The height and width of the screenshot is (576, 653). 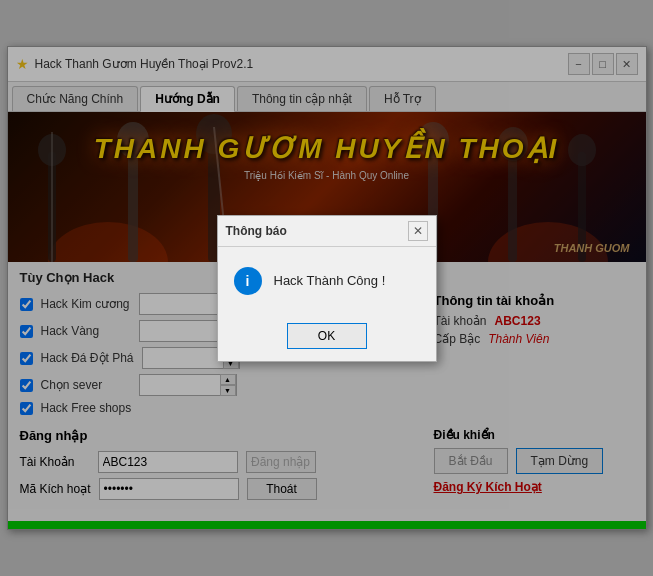 What do you see at coordinates (327, 336) in the screenshot?
I see `modal-ok-button: OK` at bounding box center [327, 336].